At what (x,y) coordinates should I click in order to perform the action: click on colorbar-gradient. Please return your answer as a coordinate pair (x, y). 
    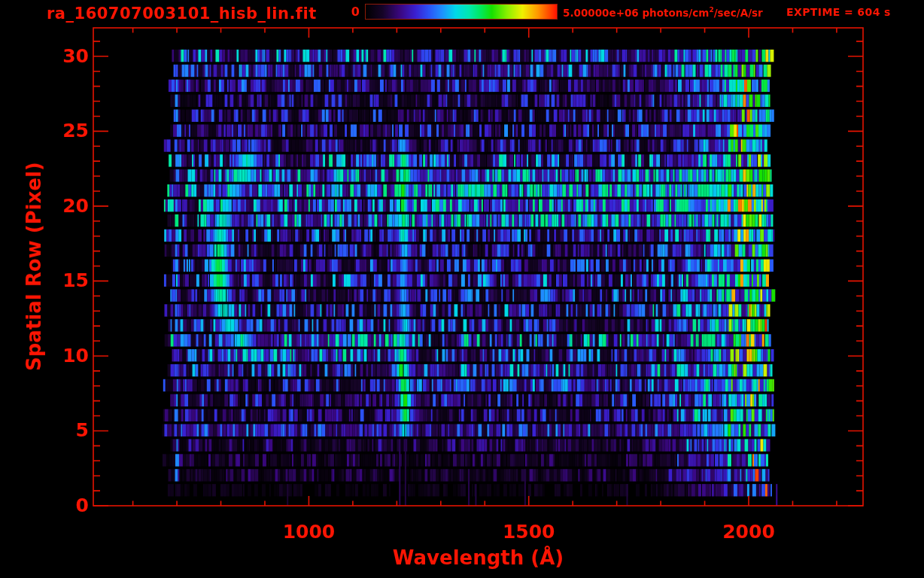
    Looking at the image, I should click on (461, 12).